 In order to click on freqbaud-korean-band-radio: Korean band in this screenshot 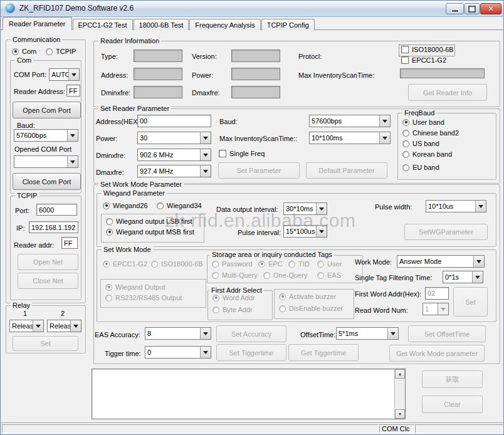, I will do `click(428, 154)`.